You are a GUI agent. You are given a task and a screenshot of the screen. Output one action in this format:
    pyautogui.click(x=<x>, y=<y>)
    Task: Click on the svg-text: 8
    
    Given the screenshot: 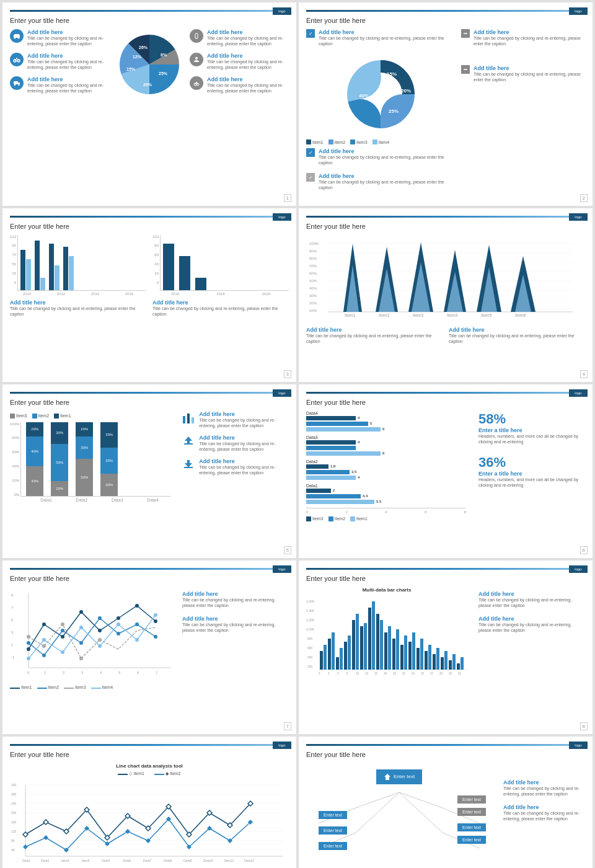 What is the action you would take?
    pyautogui.click(x=347, y=673)
    